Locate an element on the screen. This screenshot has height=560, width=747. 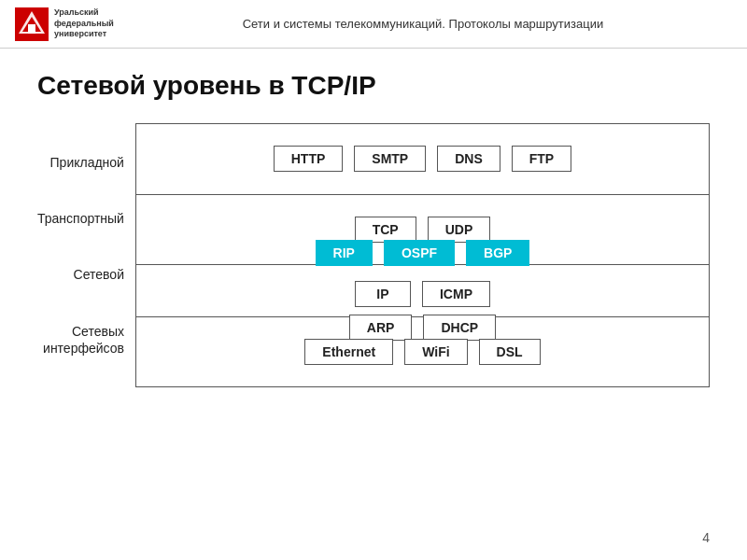
logo-text: Уральский федеральный университет is located at coordinates (84, 24).